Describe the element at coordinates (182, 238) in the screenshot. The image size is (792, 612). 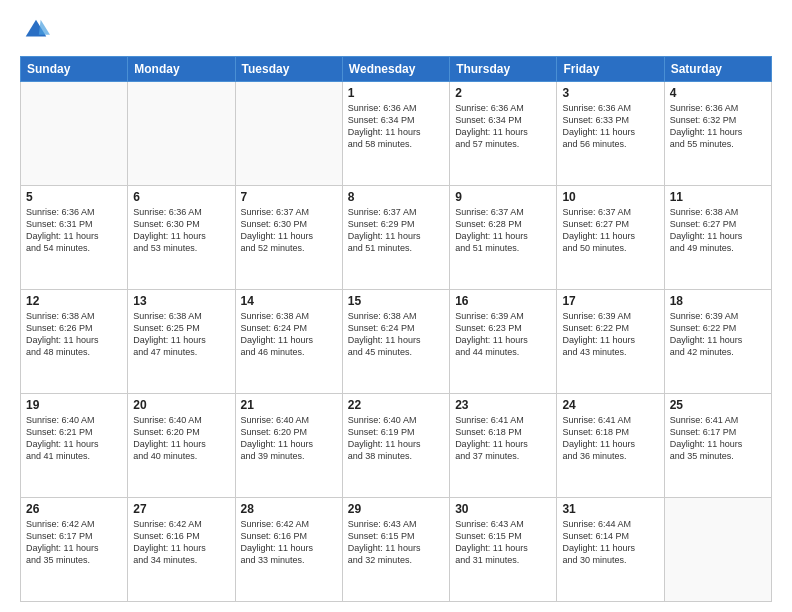
I see `calendar-cell: 6Sunrise: 6:36 AMSunset: 6:30 PMDaylight…` at that location.